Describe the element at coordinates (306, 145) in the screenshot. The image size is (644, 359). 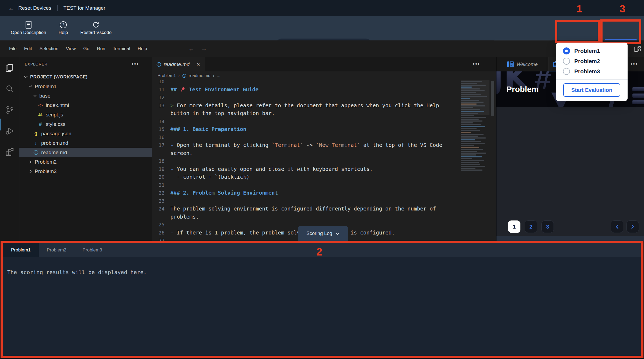
I see `editor-line: 17- Open the terminal by clicking `Termi…` at that location.